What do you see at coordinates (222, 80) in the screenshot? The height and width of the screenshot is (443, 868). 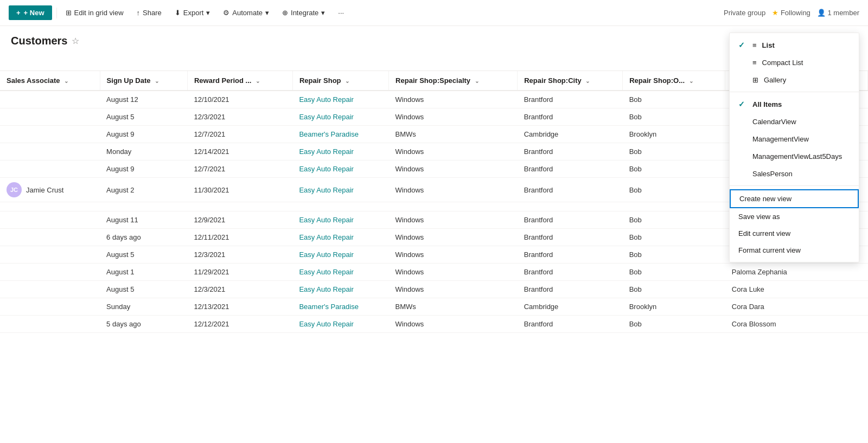 I see `col-reward-period-label: Reward Period ...` at bounding box center [222, 80].